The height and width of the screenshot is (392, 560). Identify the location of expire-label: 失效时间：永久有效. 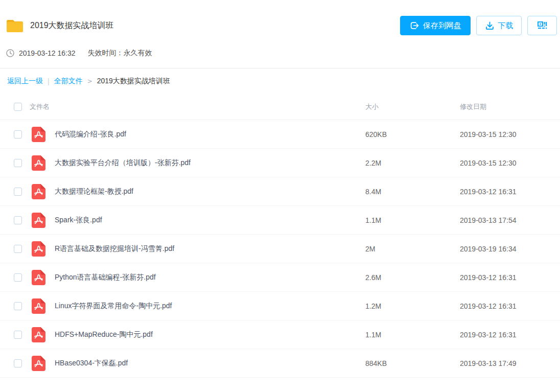
(120, 53).